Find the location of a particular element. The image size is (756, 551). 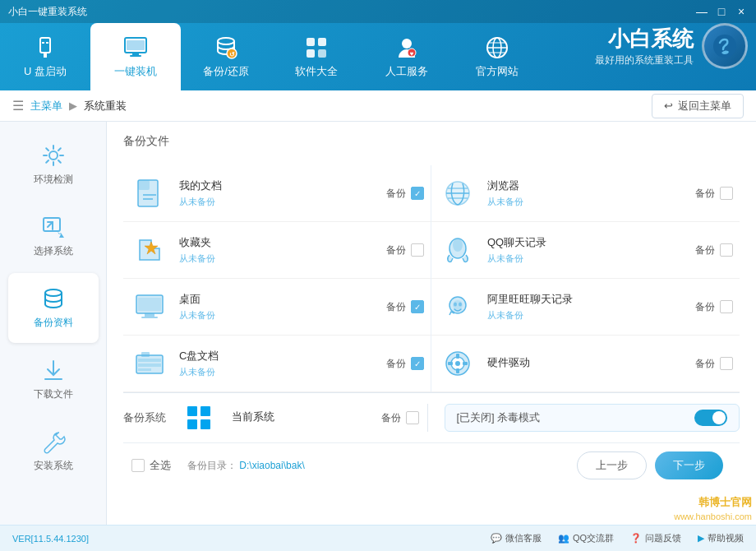

back-icon: ↩ is located at coordinates (669, 105).